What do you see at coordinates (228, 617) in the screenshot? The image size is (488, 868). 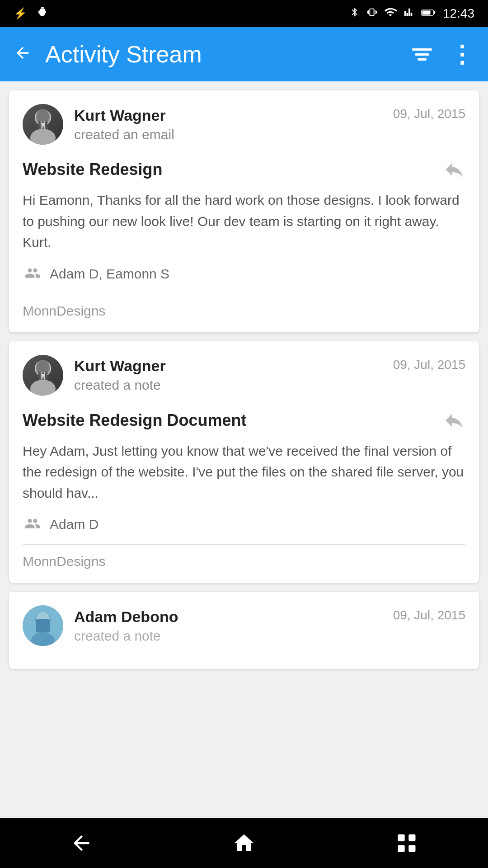 I see `user-name: Adam Debono` at bounding box center [228, 617].